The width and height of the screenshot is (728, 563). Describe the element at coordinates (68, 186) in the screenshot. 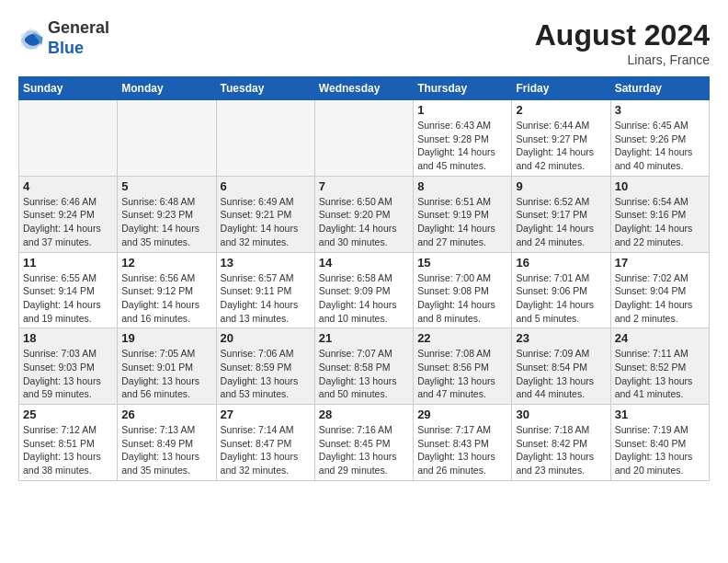

I see `day-number: 4` at that location.